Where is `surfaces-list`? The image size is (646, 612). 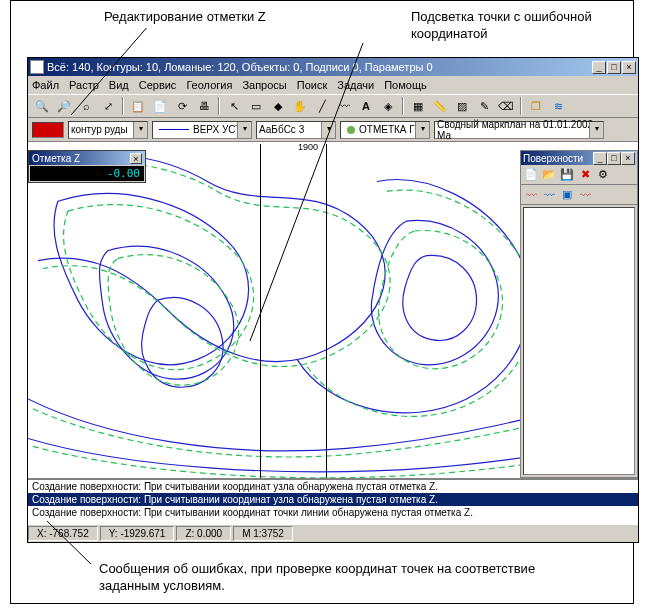 surfaces-list is located at coordinates (579, 341).